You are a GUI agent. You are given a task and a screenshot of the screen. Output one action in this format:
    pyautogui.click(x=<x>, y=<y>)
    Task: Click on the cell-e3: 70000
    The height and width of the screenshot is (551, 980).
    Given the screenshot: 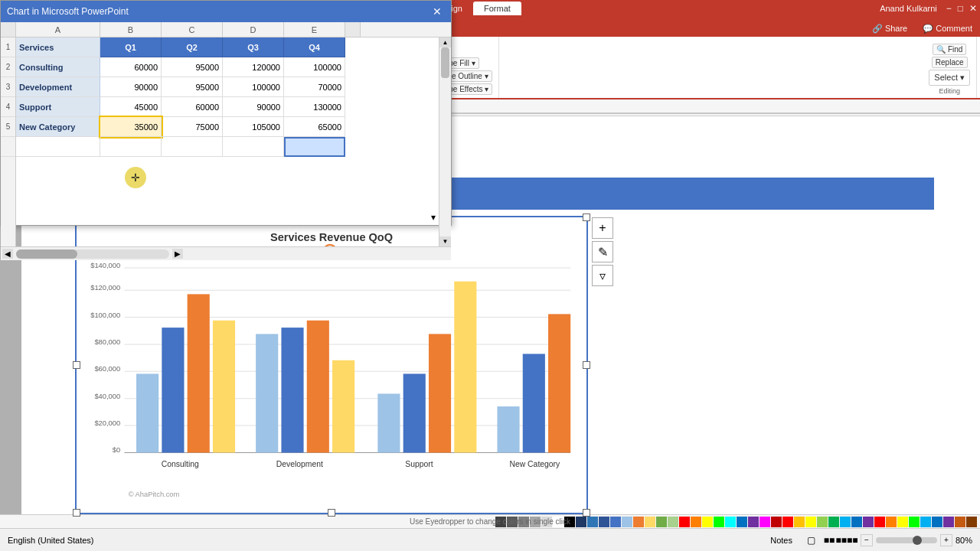 What is the action you would take?
    pyautogui.click(x=315, y=87)
    